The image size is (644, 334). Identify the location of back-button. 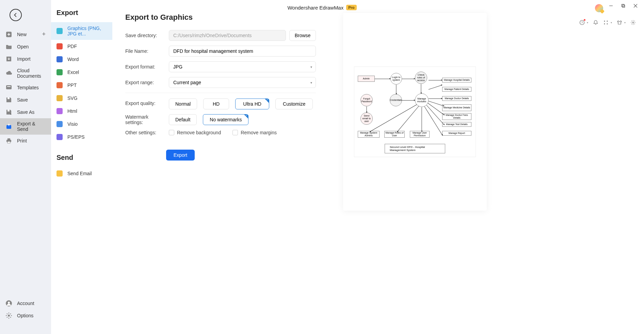
(16, 15).